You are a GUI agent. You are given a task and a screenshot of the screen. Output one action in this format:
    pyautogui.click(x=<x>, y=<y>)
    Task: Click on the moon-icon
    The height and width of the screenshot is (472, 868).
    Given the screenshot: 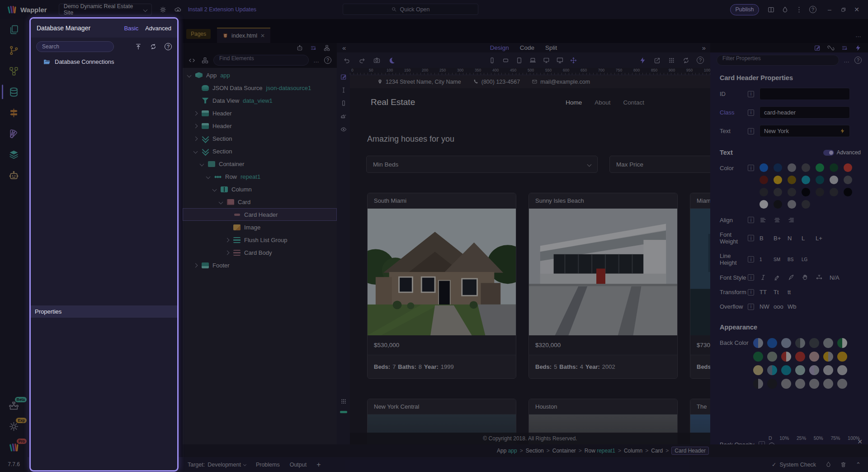 What is the action you would take?
    pyautogui.click(x=392, y=61)
    